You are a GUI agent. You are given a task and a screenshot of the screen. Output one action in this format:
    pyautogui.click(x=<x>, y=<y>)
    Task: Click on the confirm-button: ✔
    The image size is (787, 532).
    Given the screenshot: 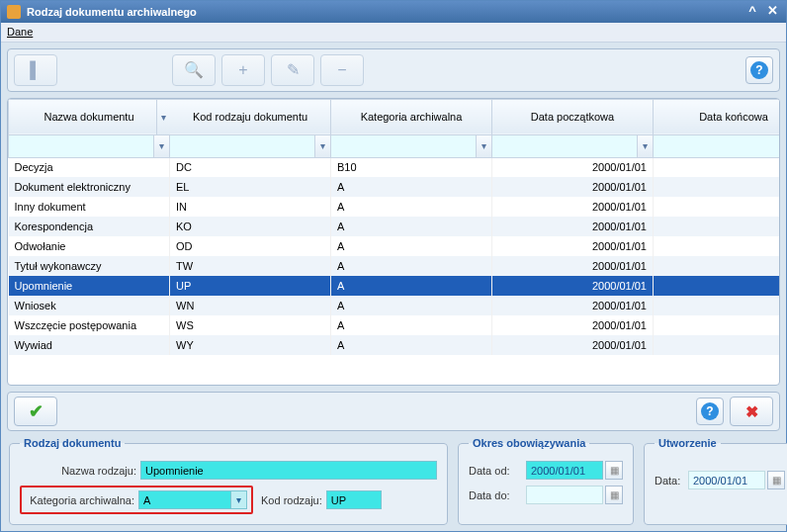 What is the action you would take?
    pyautogui.click(x=36, y=411)
    